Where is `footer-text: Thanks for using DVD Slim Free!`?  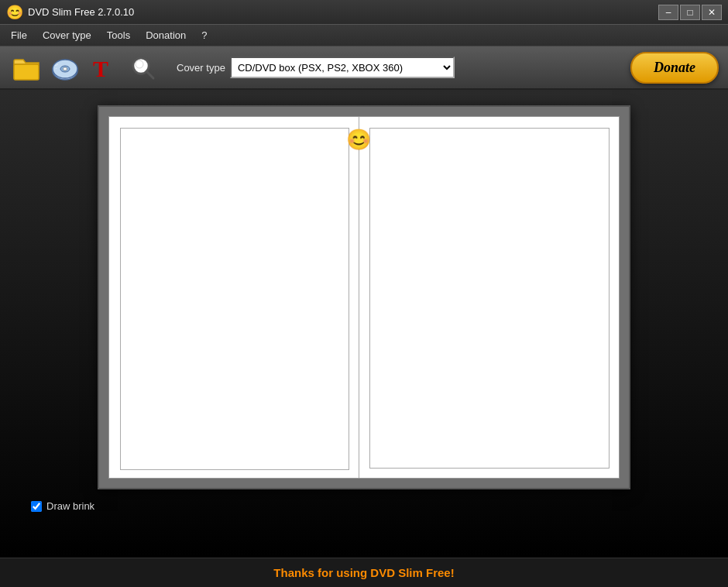 footer-text: Thanks for using DVD Slim Free! is located at coordinates (364, 573).